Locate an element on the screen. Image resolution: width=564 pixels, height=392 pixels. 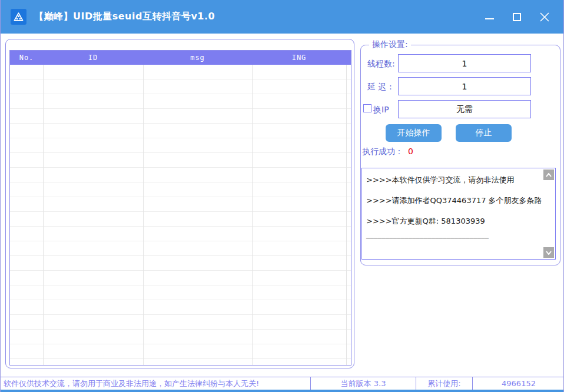
column-header-no: No. is located at coordinates (26, 58).